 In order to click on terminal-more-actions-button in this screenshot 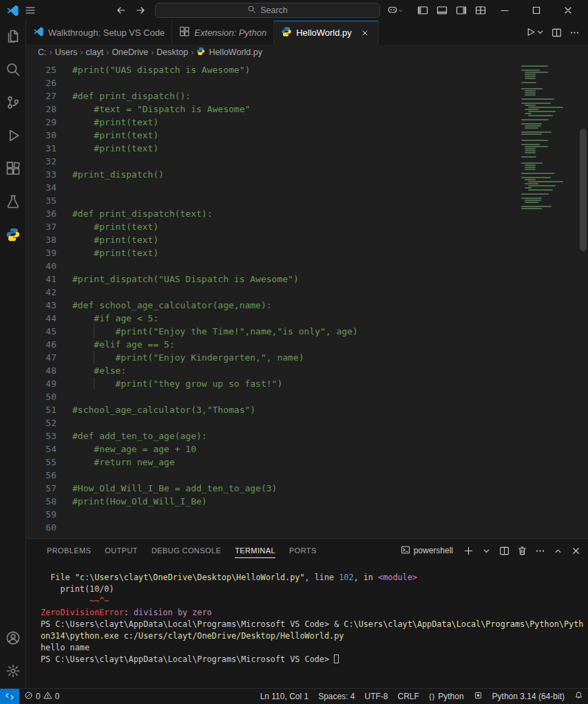, I will do `click(540, 551)`.